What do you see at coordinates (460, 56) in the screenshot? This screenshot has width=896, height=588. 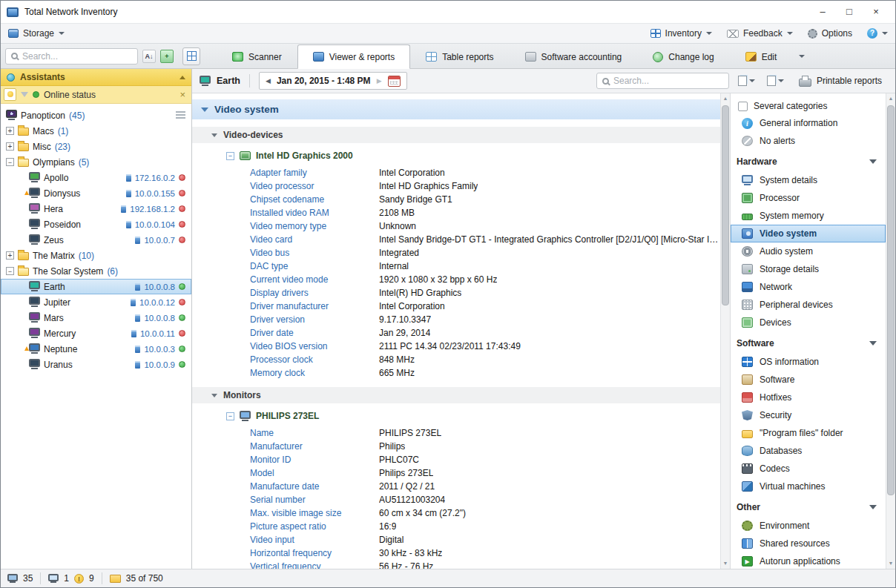 I see `tab: Table reports` at bounding box center [460, 56].